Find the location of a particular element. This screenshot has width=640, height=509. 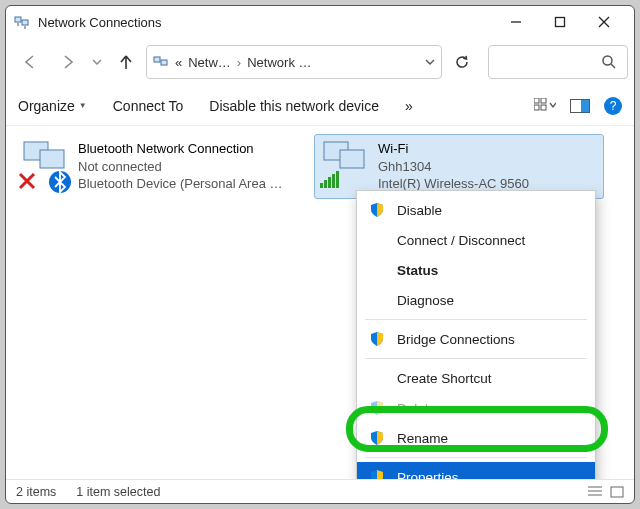

details-view-button is located at coordinates (595, 492).